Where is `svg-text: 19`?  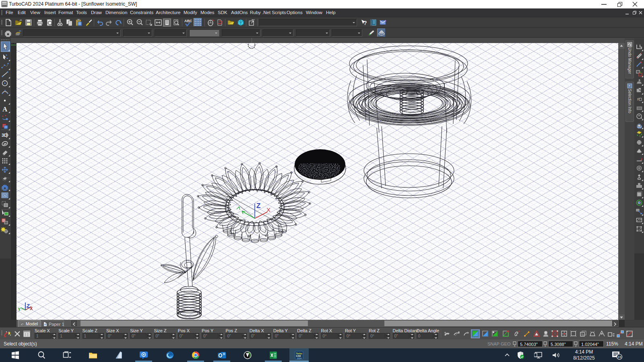 svg-text: 19 is located at coordinates (620, 357).